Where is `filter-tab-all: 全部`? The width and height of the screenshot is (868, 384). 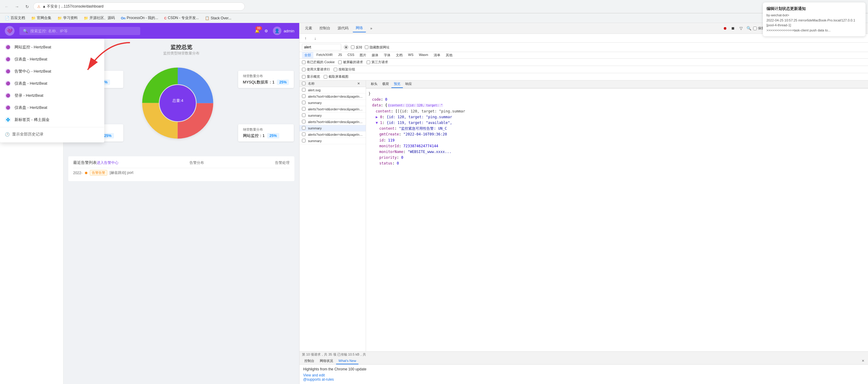
filter-tab-all: 全部 is located at coordinates (308, 55).